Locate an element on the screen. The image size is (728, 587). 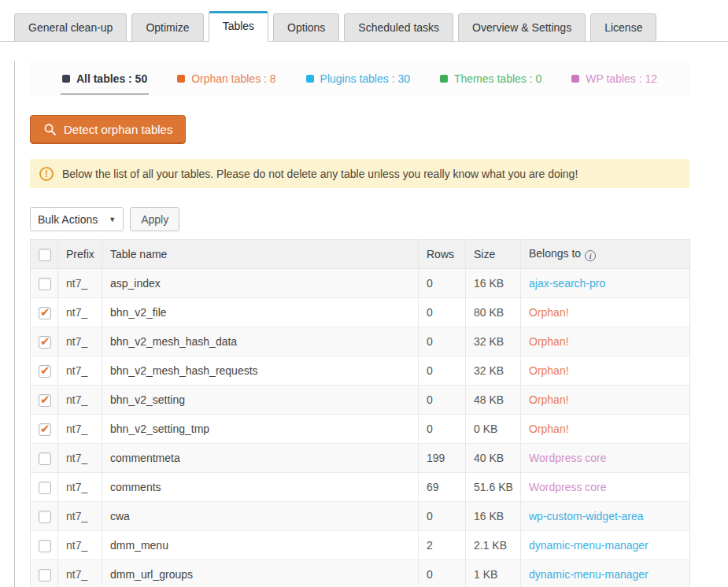
table-row: nt7_ asp_index 0 16 KB ajax-search-pro is located at coordinates (360, 283).